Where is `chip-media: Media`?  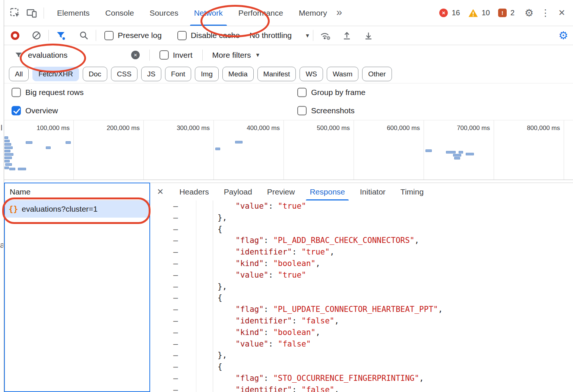
chip-media: Media is located at coordinates (238, 74).